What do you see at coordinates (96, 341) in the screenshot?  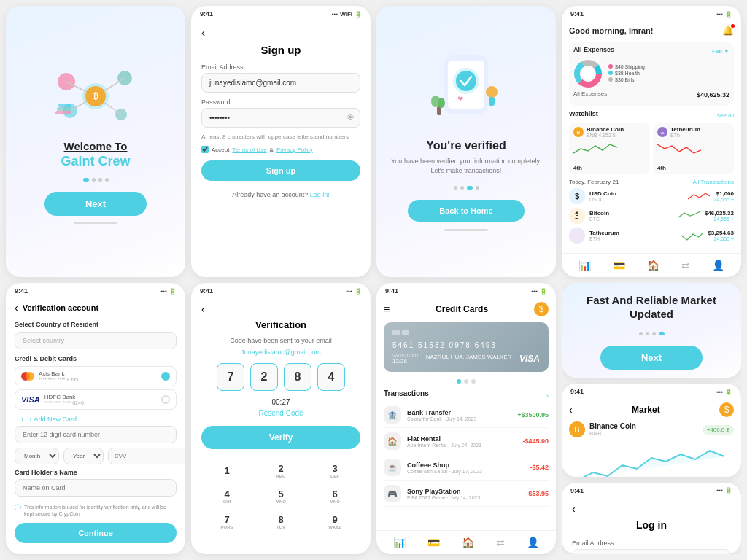 I see `country-select: Select country` at bounding box center [96, 341].